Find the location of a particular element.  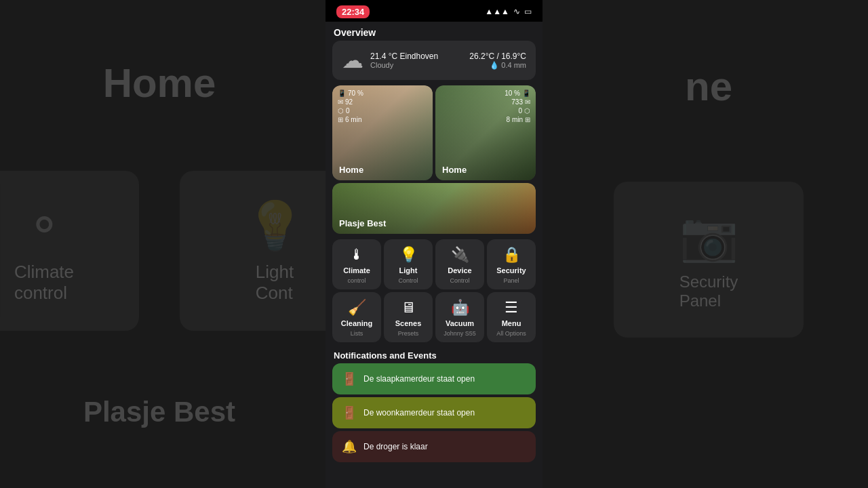

home-cards-grid: 📱 70 % ✉ 92 ⬡ 0 ⊞ 6 min is located at coordinates (434, 160).